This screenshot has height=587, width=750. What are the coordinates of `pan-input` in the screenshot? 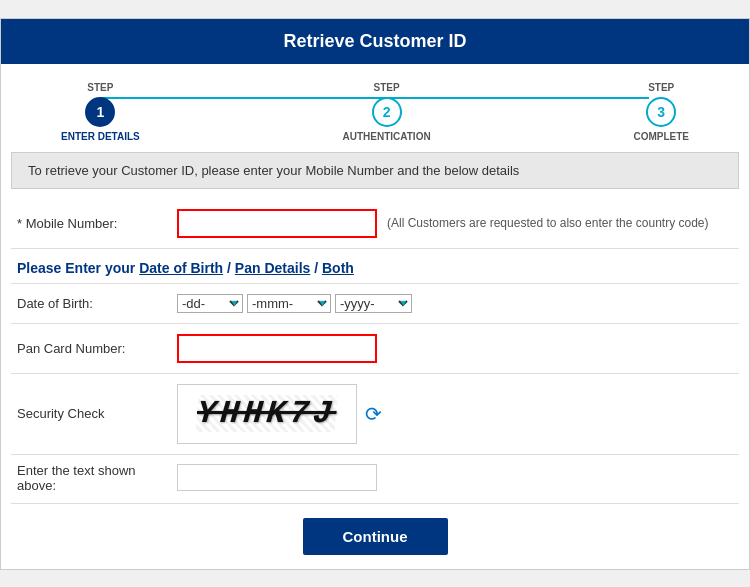 It's located at (277, 348).